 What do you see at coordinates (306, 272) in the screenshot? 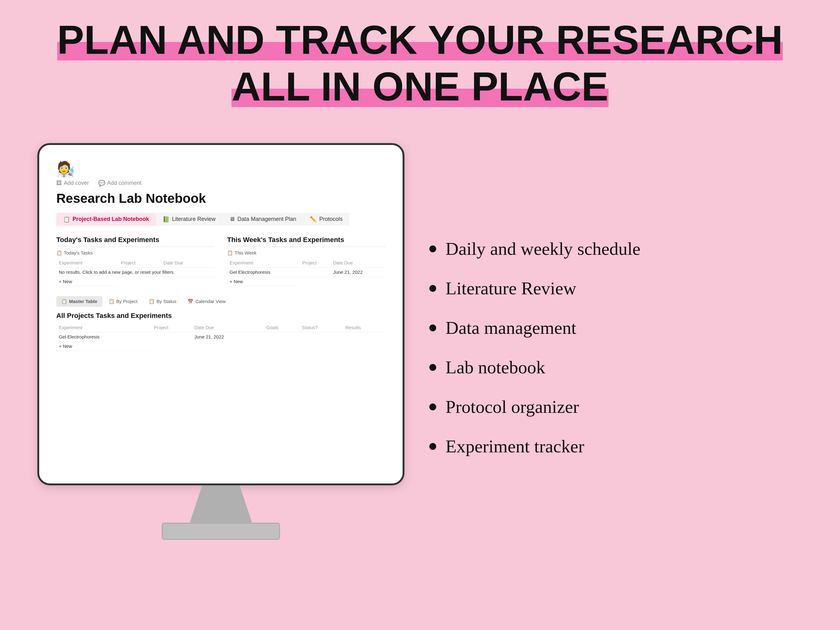
I see `thisweek-table: Experiment Project Date Due Gel Electrop…` at bounding box center [306, 272].